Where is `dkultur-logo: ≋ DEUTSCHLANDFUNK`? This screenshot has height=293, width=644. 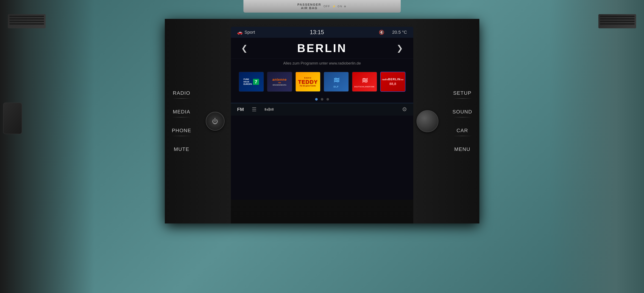
dkultur-logo: ≋ DEUTSCHLANDFUNK is located at coordinates (364, 82).